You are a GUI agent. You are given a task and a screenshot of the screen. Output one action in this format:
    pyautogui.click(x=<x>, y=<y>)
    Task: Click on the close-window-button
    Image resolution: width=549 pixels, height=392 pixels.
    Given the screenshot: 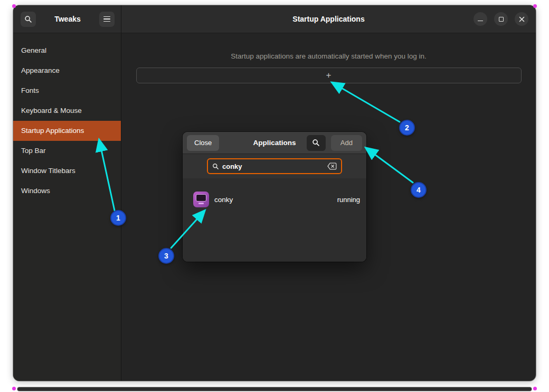 What is the action you would take?
    pyautogui.click(x=522, y=19)
    